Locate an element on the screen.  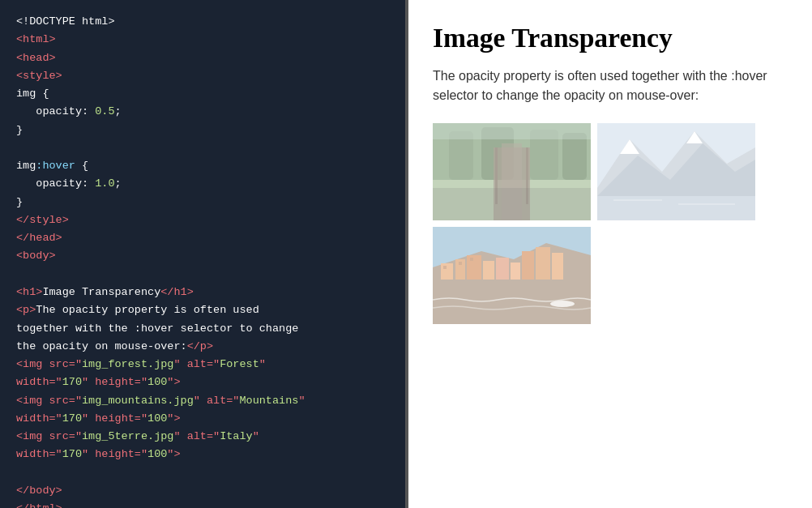
image-mountains is located at coordinates (676, 172).